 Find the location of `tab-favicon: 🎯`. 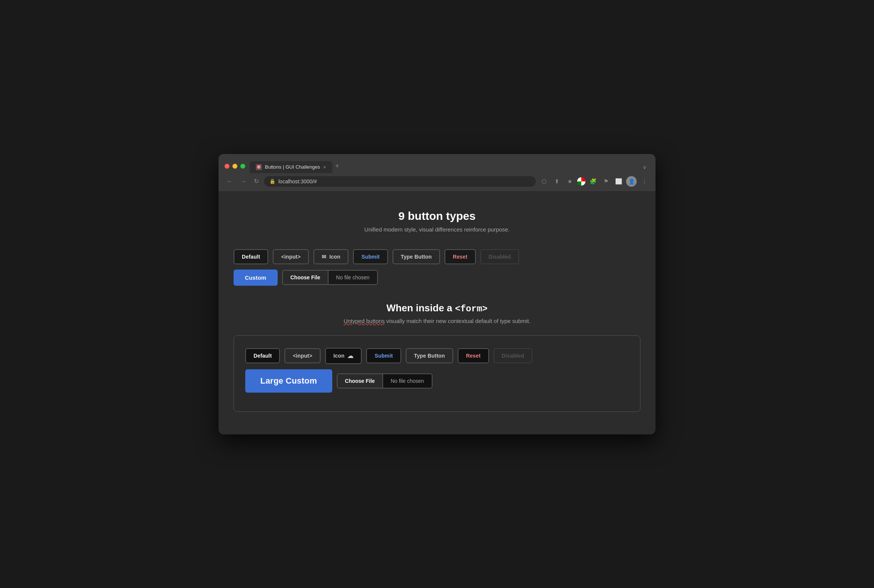

tab-favicon: 🎯 is located at coordinates (259, 167).